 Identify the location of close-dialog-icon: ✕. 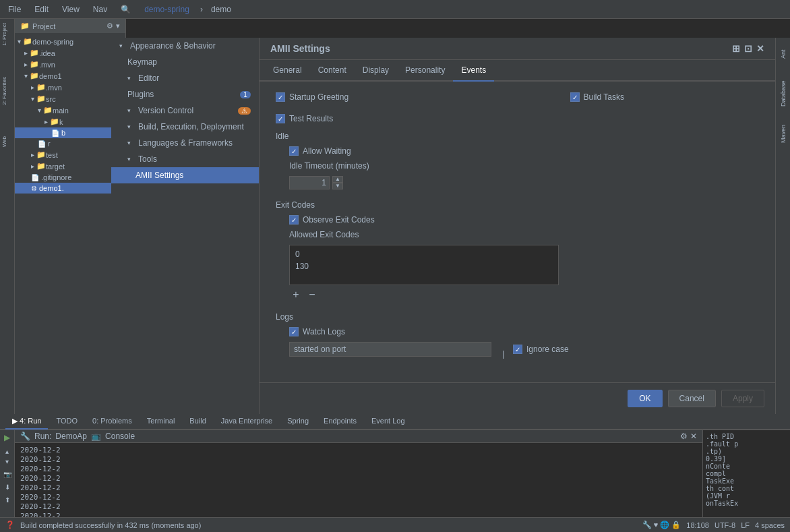
(760, 49).